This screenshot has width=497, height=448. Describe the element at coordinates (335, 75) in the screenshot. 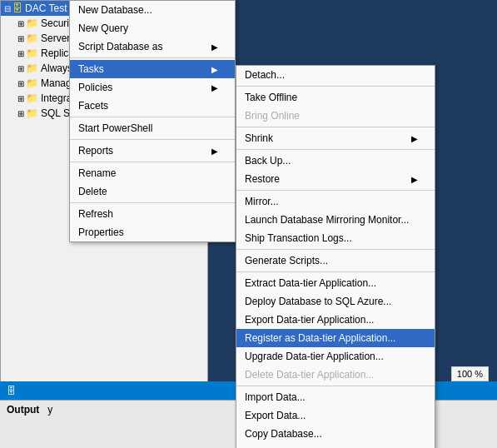

I see `menu-detach: Detach...` at that location.